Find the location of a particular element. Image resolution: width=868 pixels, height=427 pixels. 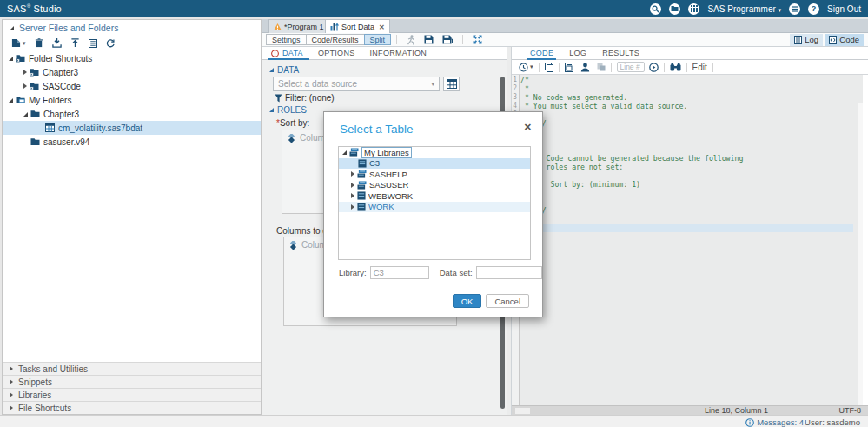

sidebar-section-libraries: Libraries is located at coordinates (132, 395).